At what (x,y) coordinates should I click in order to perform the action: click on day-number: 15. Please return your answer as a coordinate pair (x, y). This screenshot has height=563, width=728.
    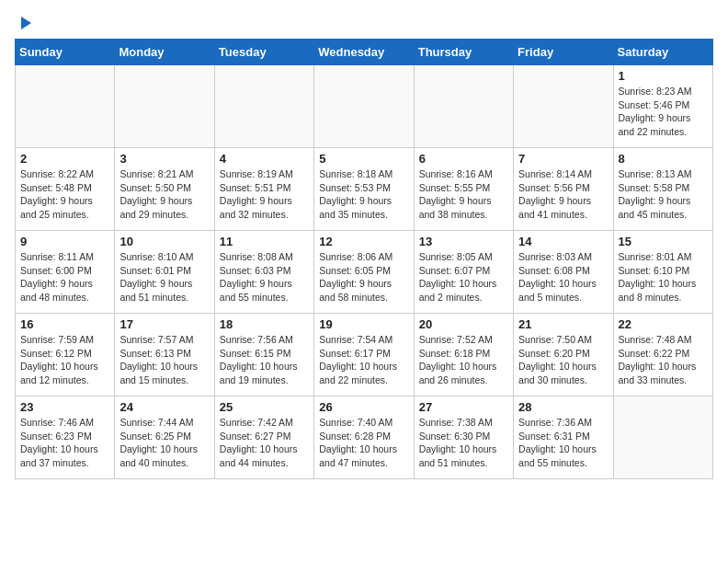
    Looking at the image, I should click on (664, 241).